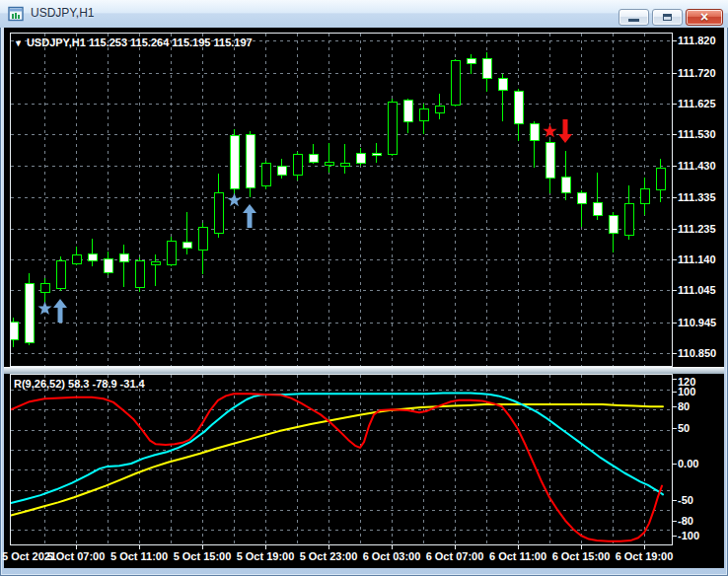  I want to click on maximize-button, so click(667, 18).